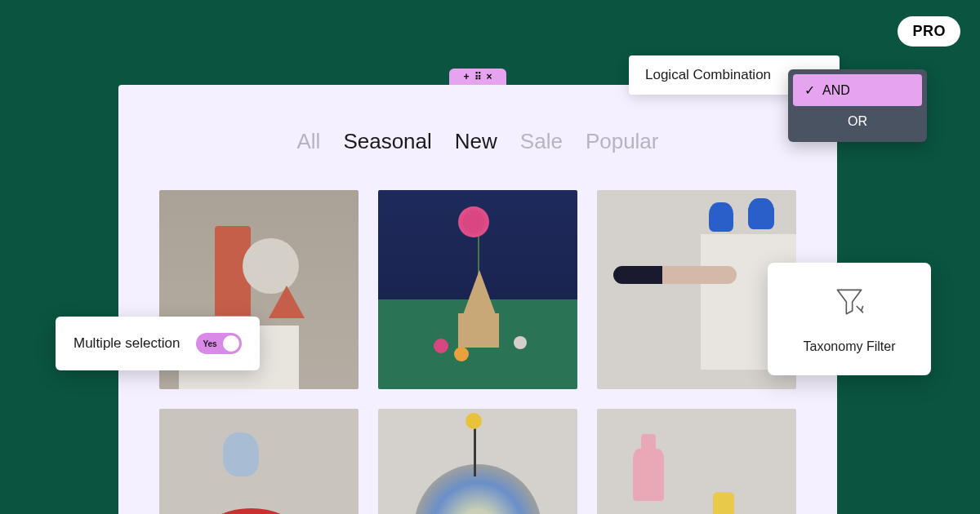 This screenshot has height=514, width=980. I want to click on multiple-selection-toggle: Yes, so click(219, 343).